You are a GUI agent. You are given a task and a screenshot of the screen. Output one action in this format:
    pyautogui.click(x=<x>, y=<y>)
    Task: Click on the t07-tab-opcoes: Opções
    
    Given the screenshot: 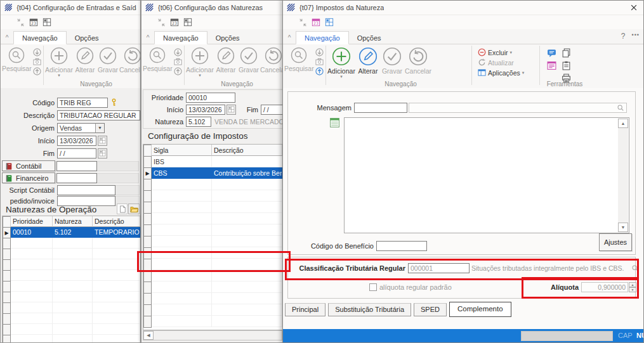 What is the action you would take?
    pyautogui.click(x=369, y=38)
    